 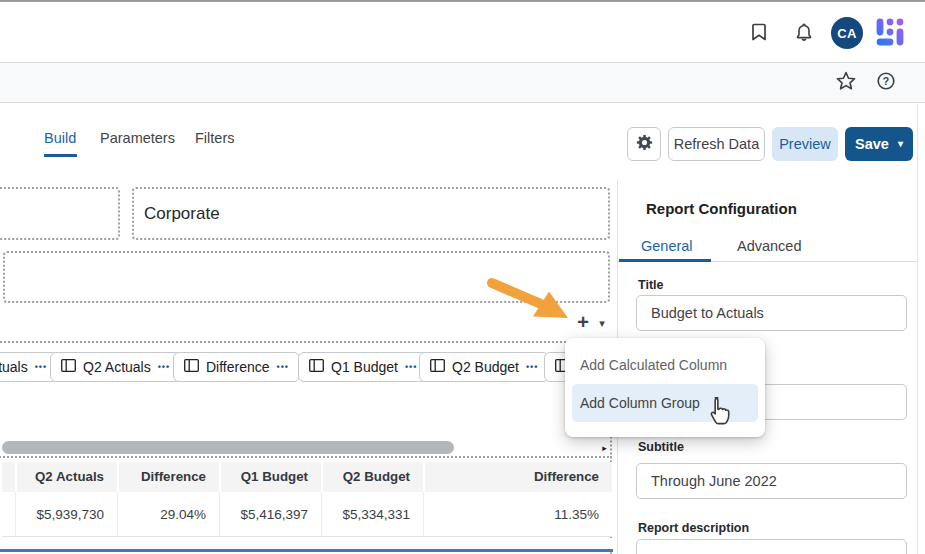 I want to click on column-chip-label: Difference, so click(x=238, y=367).